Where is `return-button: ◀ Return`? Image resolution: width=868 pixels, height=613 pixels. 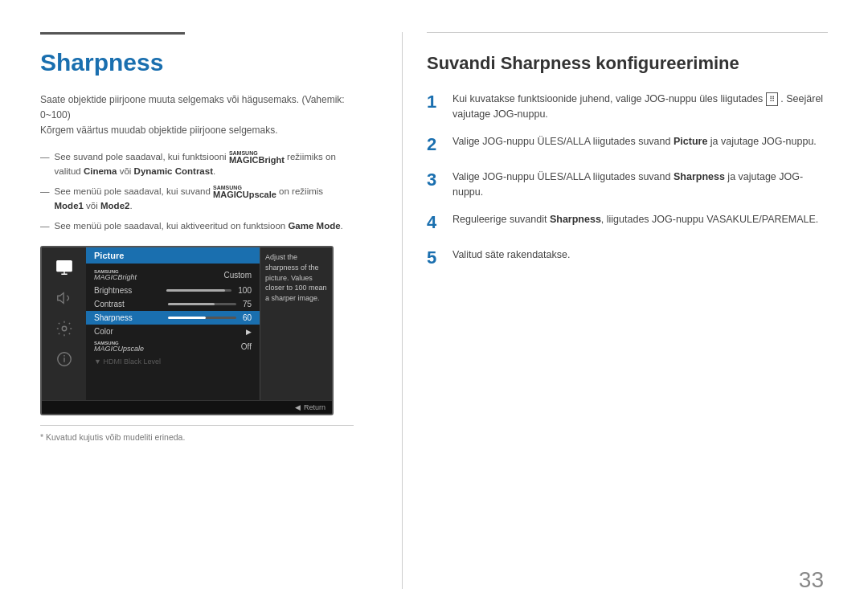 return-button: ◀ Return is located at coordinates (310, 407).